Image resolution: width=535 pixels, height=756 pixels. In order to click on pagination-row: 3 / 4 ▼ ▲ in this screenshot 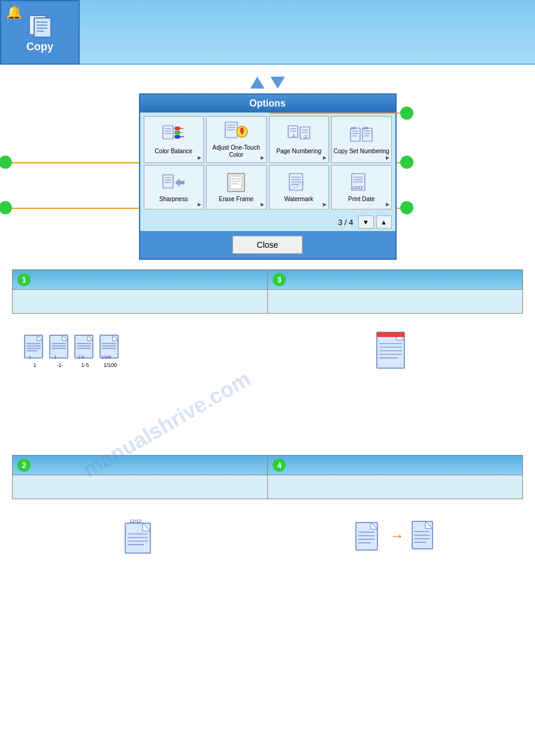, I will do `click(268, 222)`.